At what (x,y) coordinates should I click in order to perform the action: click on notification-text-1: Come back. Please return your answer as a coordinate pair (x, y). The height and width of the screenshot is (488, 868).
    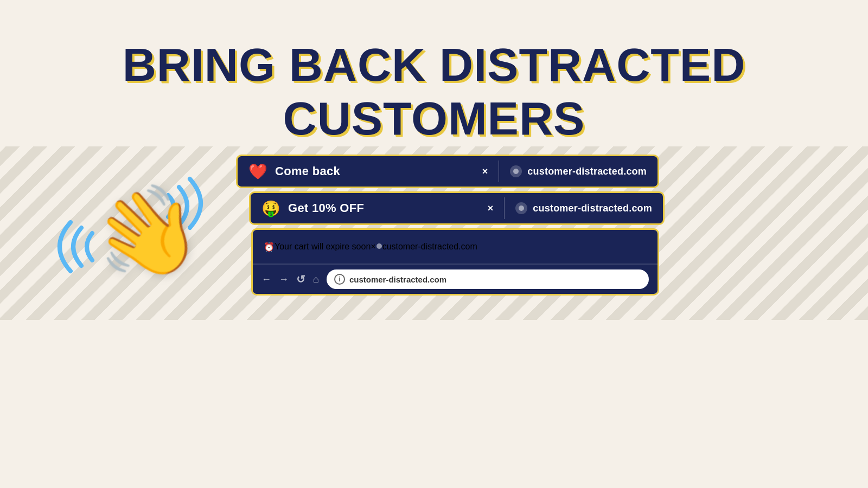
    Looking at the image, I should click on (373, 171).